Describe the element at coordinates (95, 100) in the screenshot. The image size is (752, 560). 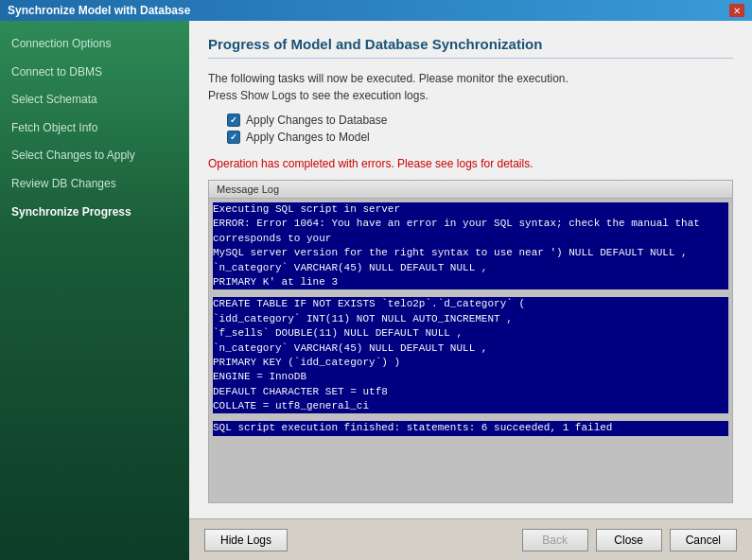
I see `sidebar-item-select-schemata: Select Schemata` at that location.